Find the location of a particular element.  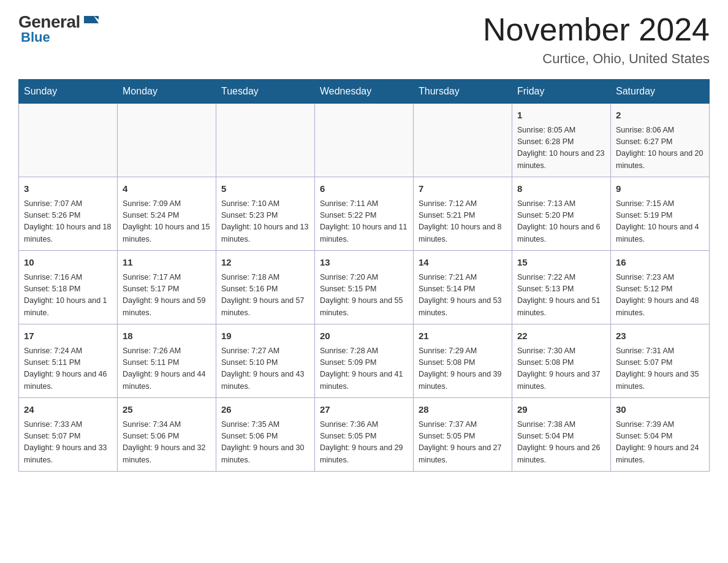

day-info: Sunrise: 7:30 AMSunset: 5:08 PMDaylight:… is located at coordinates (559, 369).